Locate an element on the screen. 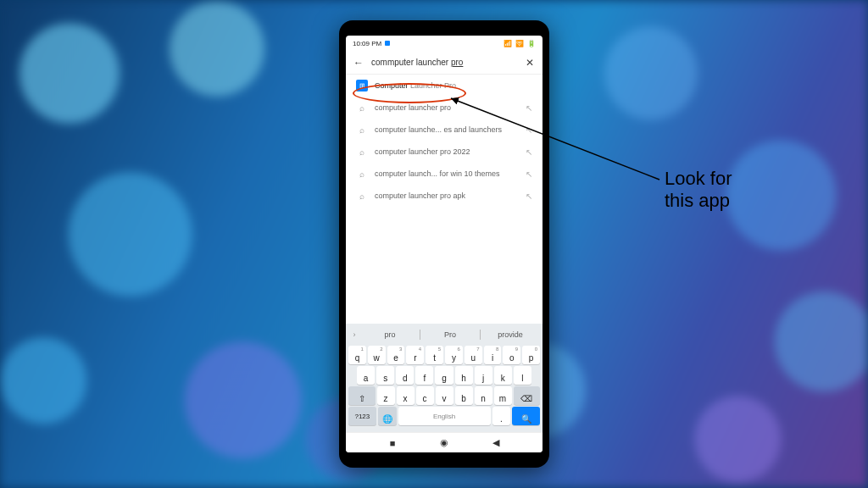  search-query-text: commputer launcher is located at coordinates (411, 63).